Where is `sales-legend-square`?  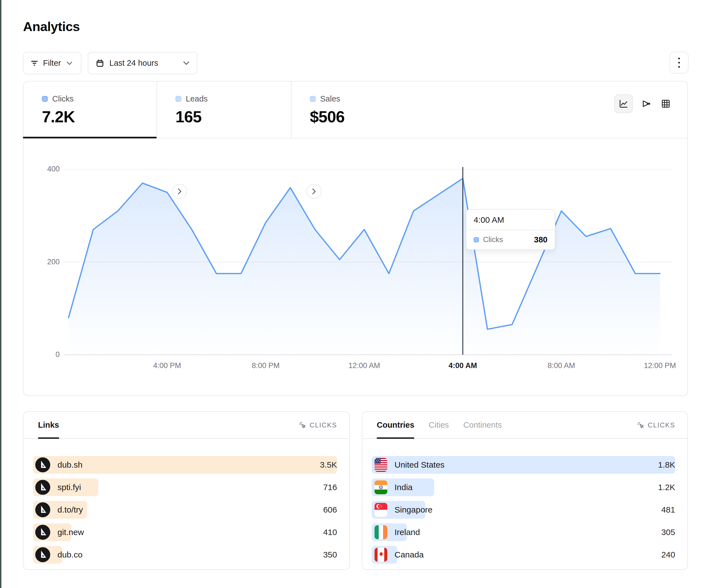
sales-legend-square is located at coordinates (313, 99).